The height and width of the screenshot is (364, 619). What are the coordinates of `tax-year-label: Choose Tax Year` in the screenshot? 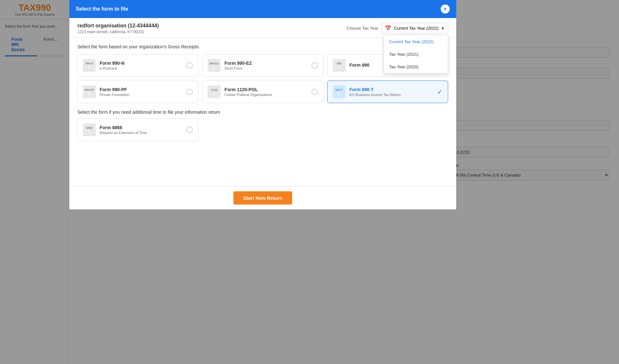 It's located at (362, 28).